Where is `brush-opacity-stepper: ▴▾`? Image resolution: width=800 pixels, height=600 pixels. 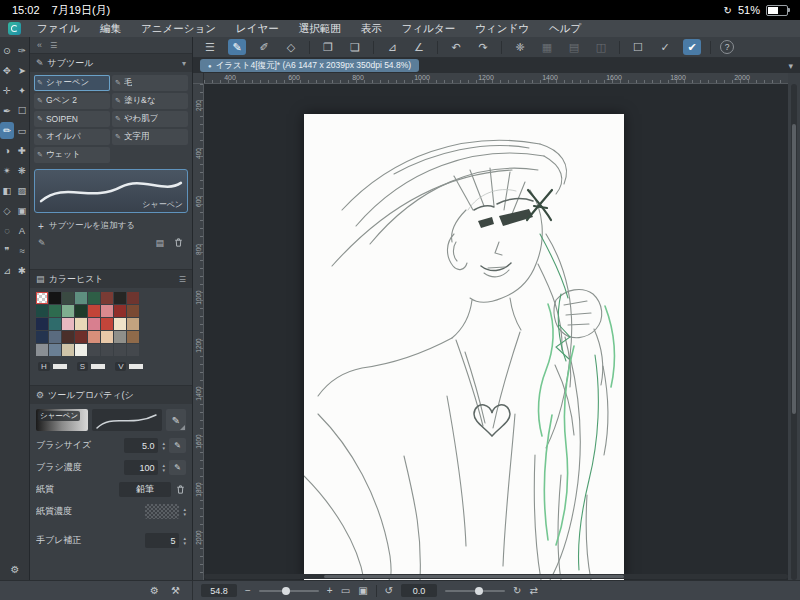 brush-opacity-stepper: ▴▾ is located at coordinates (164, 468).